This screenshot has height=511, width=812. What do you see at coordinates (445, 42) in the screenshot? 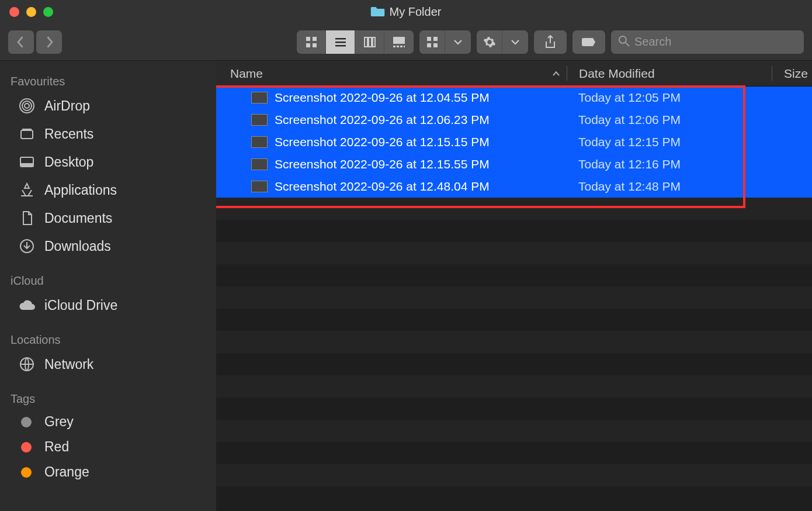
I see `group-by-button` at bounding box center [445, 42].